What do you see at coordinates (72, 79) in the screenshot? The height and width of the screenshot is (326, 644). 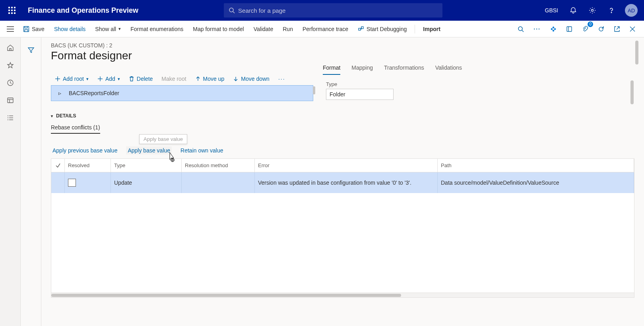 I see `add-root-button: Add root ▾` at bounding box center [72, 79].